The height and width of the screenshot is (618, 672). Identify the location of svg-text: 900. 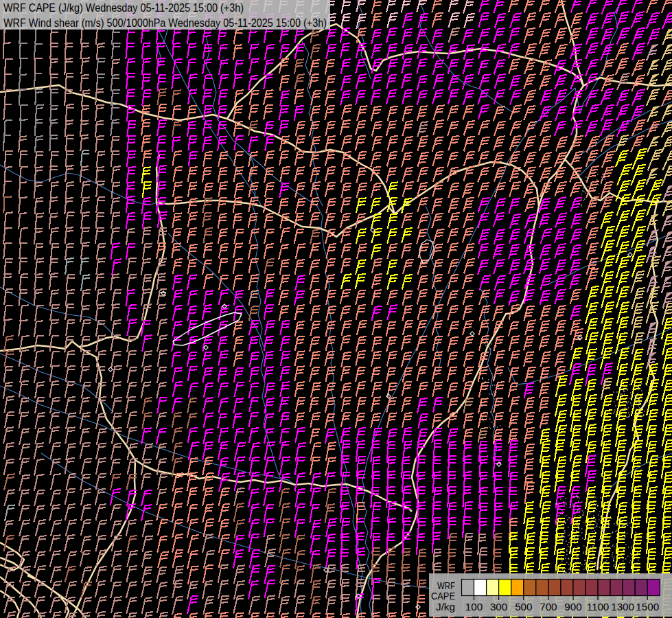
(572, 607).